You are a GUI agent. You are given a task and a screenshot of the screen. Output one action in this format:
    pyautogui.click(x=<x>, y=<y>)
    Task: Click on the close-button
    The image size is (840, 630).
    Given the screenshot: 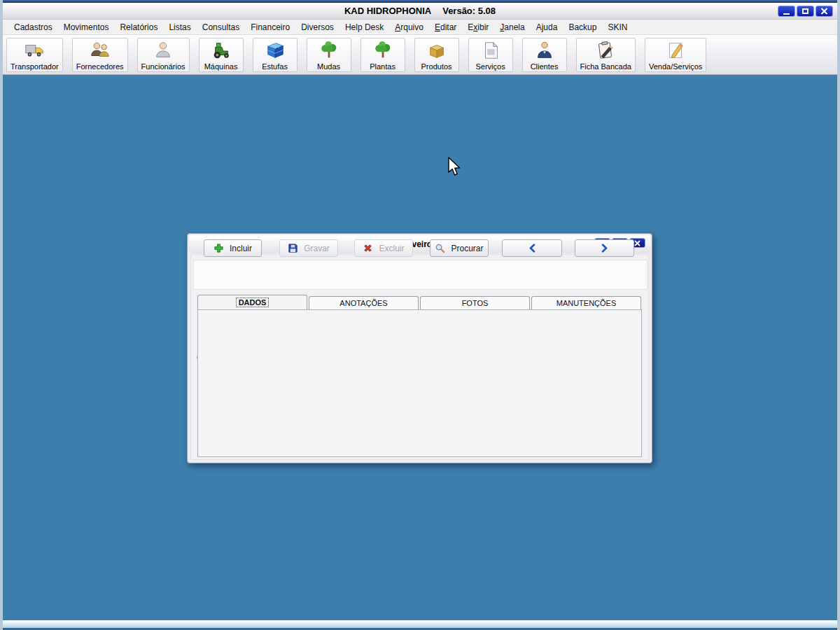 What is the action you would take?
    pyautogui.click(x=825, y=11)
    